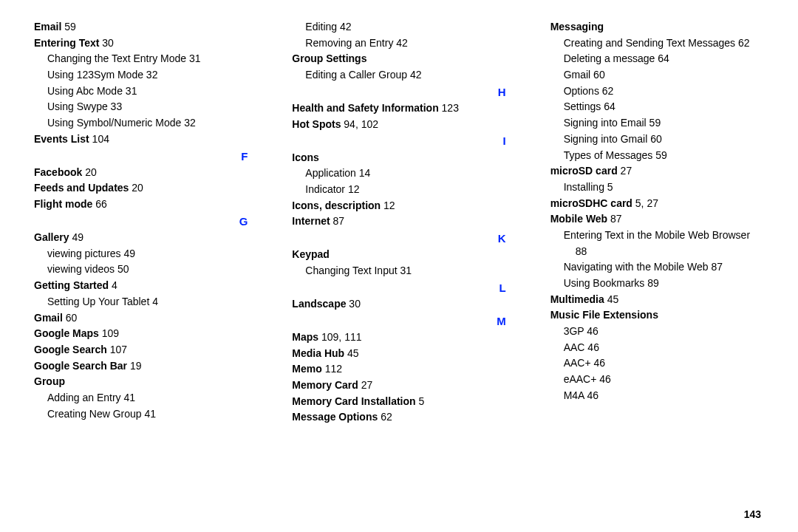 The height and width of the screenshot is (532, 798). What do you see at coordinates (334, 369) in the screenshot?
I see `page-ref: 112` at bounding box center [334, 369].